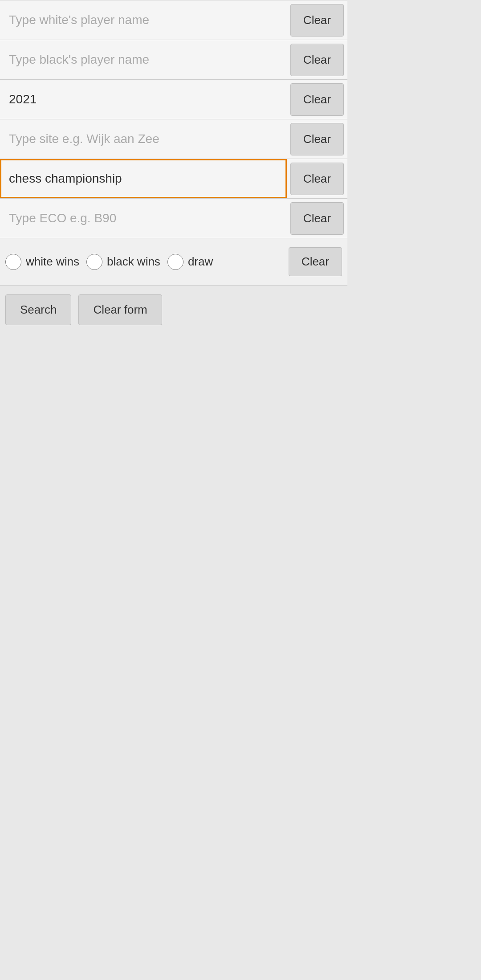 The height and width of the screenshot is (980, 481). Describe the element at coordinates (200, 262) in the screenshot. I see `draw-label: draw` at that location.